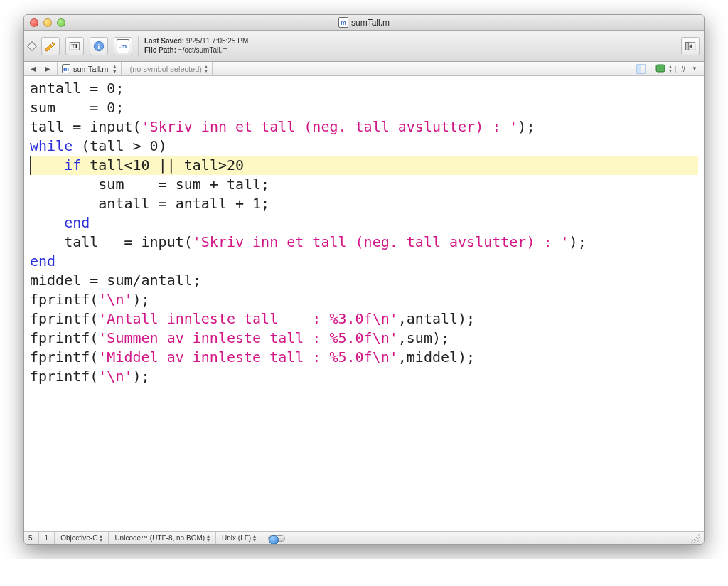 The height and width of the screenshot is (586, 728). Describe the element at coordinates (138, 46) in the screenshot. I see `toolbar-separator` at that location.